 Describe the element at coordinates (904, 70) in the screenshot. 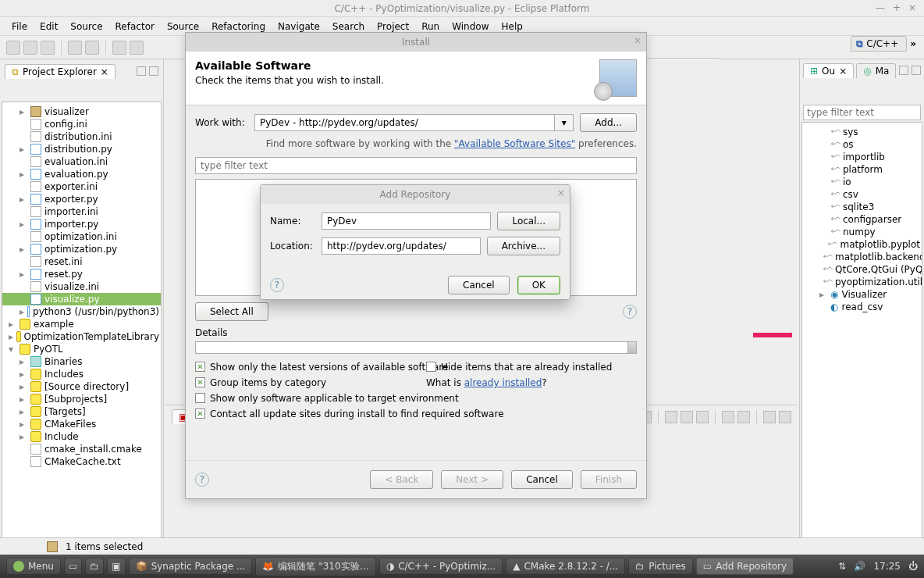

I see `min-icon` at that location.